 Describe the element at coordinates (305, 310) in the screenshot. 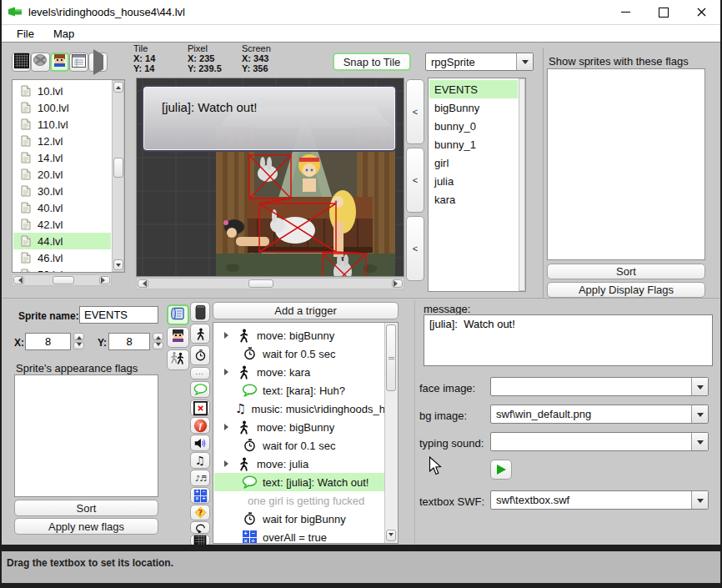

I see `add-trigger-button: Add a trigger` at that location.